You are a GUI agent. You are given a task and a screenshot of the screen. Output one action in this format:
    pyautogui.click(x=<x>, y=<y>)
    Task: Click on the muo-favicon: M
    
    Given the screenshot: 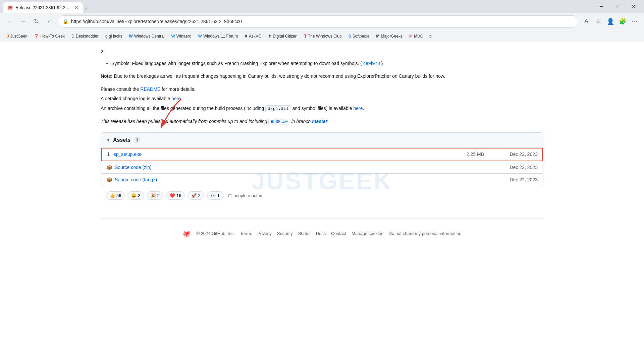 What is the action you would take?
    pyautogui.click(x=411, y=36)
    